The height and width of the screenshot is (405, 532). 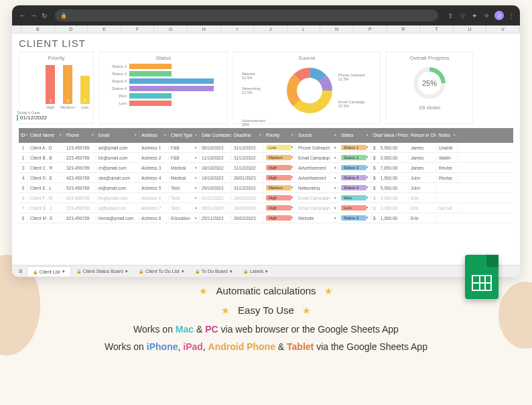 I want to click on status-pill: Status 2, so click(x=354, y=158).